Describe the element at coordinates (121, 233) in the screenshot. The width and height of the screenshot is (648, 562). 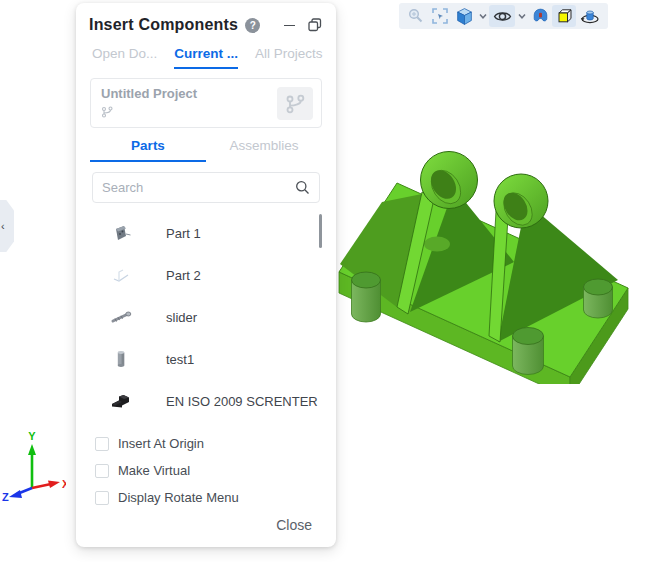
I see `part1-thumbnail-icon` at that location.